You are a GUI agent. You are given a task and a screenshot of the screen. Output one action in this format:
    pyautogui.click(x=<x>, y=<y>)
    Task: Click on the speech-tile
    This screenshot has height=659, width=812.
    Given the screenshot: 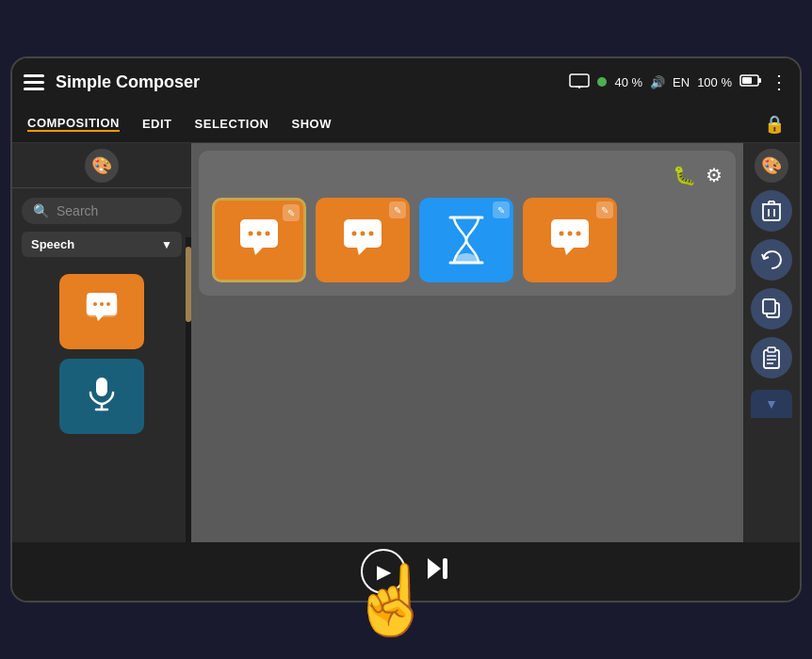 What is the action you would take?
    pyautogui.click(x=102, y=312)
    